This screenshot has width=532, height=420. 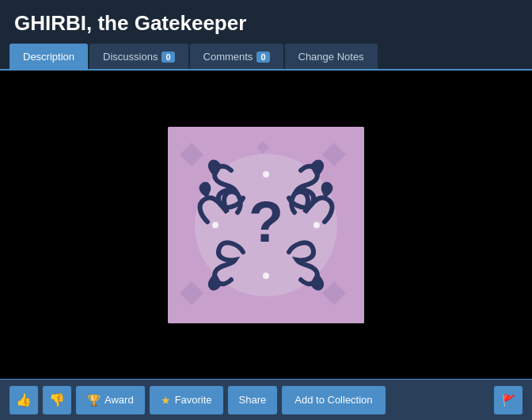 What do you see at coordinates (57, 399) in the screenshot?
I see `thumbsdown-icon: 👎` at bounding box center [57, 399].